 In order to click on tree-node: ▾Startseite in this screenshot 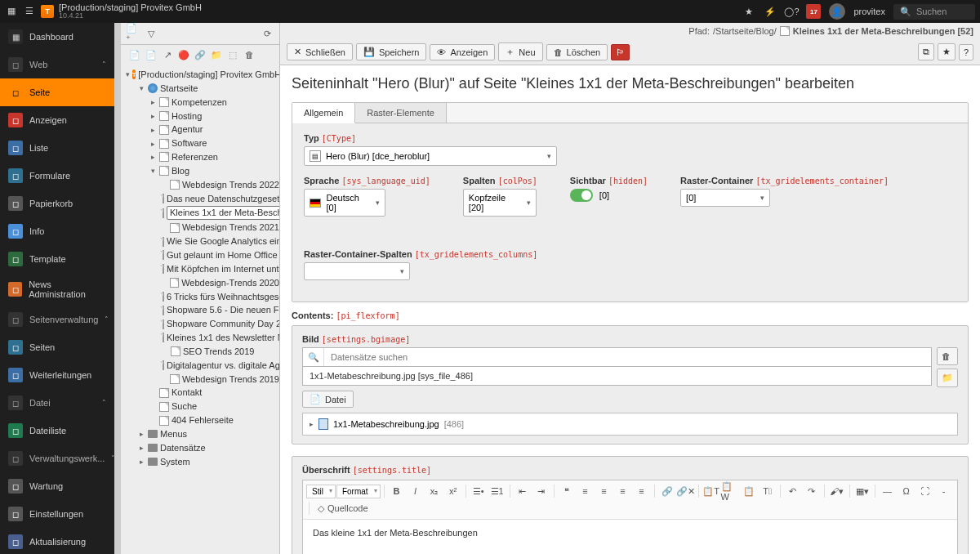, I will do `click(201, 88)`.